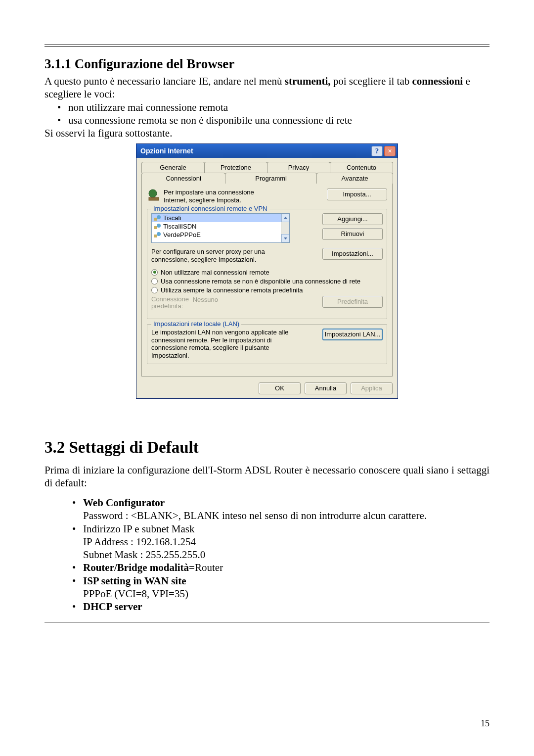  What do you see at coordinates (371, 81) in the screenshot?
I see `intro-b: poi scegliere il tab` at bounding box center [371, 81].